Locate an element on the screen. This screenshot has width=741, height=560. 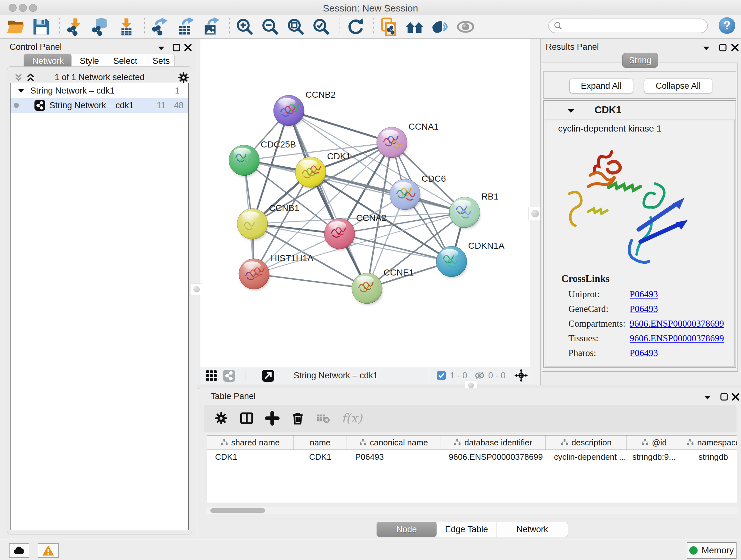
cell-canonical-name: P06493 is located at coordinates (394, 457).